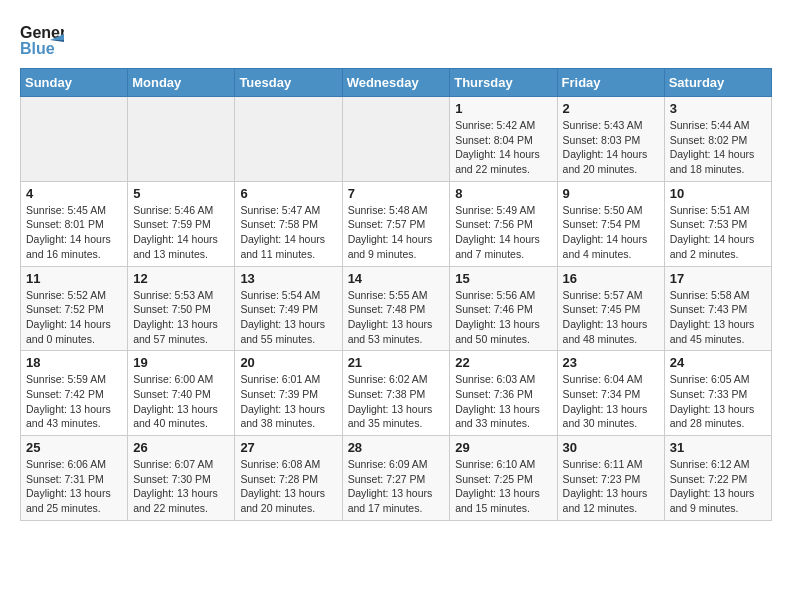 The height and width of the screenshot is (612, 792). What do you see at coordinates (611, 362) in the screenshot?
I see `day-number: 23` at bounding box center [611, 362].